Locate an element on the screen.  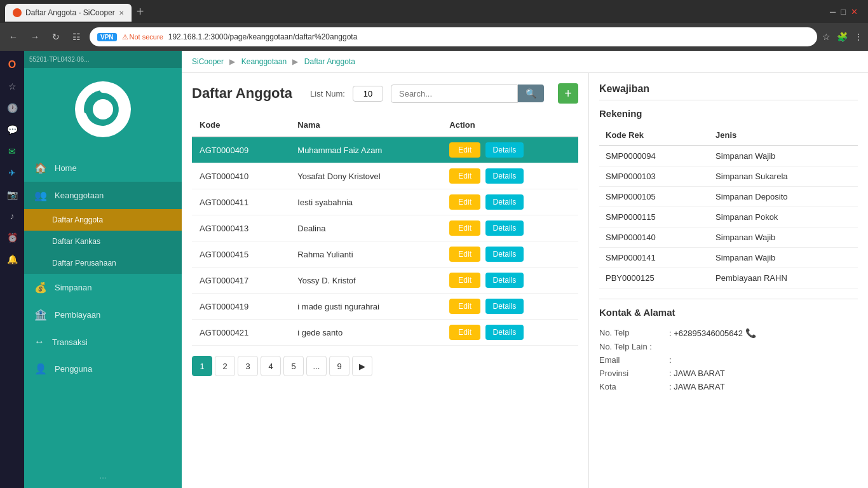
breadcrumb-daftar-anggota: Daftar Anggota is located at coordinates (330, 62).